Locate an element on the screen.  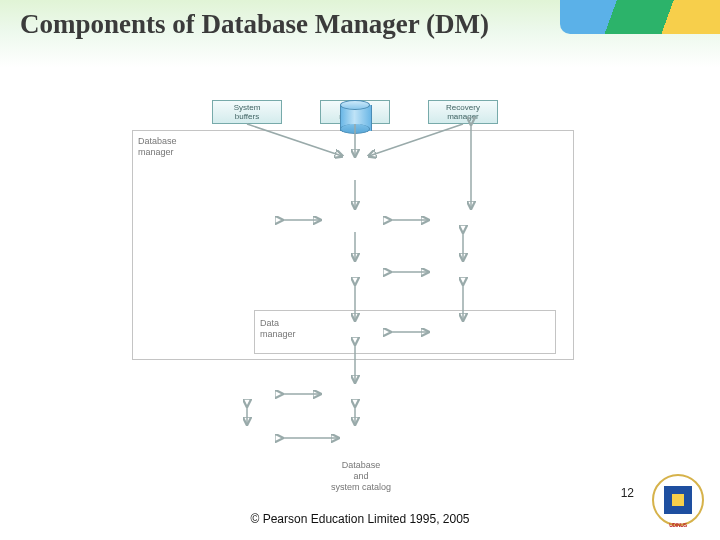
copyright-text: © Pearson Education Limited 1995, 2005 is located at coordinates (360, 519).